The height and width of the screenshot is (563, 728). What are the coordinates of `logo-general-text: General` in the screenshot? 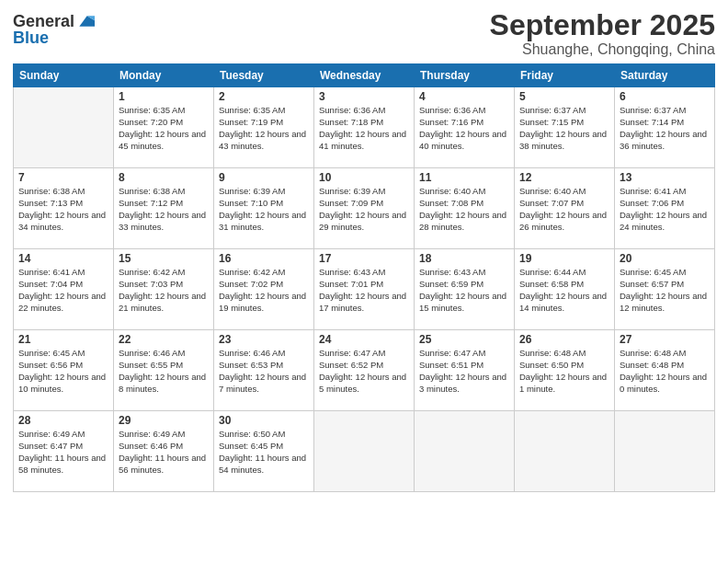 It's located at (44, 21).